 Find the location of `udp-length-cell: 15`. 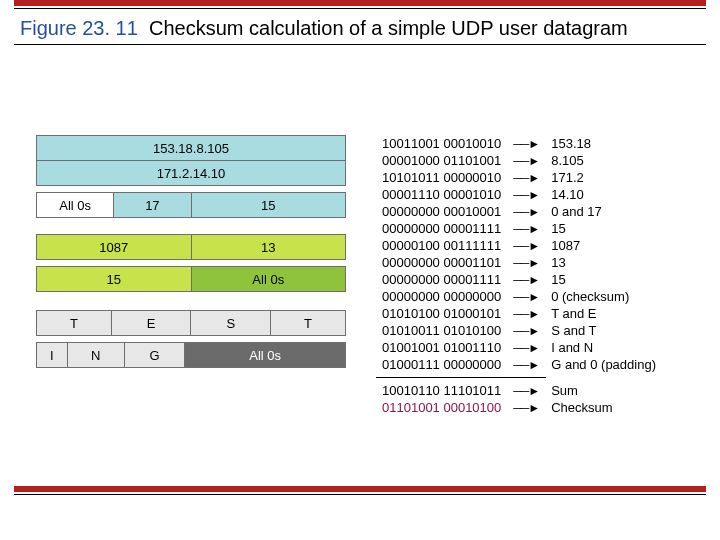

udp-length-cell: 15 is located at coordinates (268, 206).